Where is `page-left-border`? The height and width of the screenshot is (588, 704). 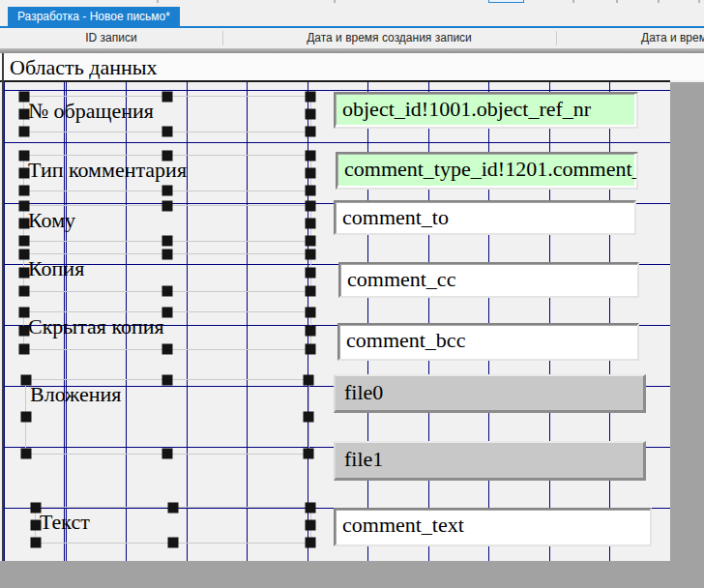
page-left-border is located at coordinates (3, 308).